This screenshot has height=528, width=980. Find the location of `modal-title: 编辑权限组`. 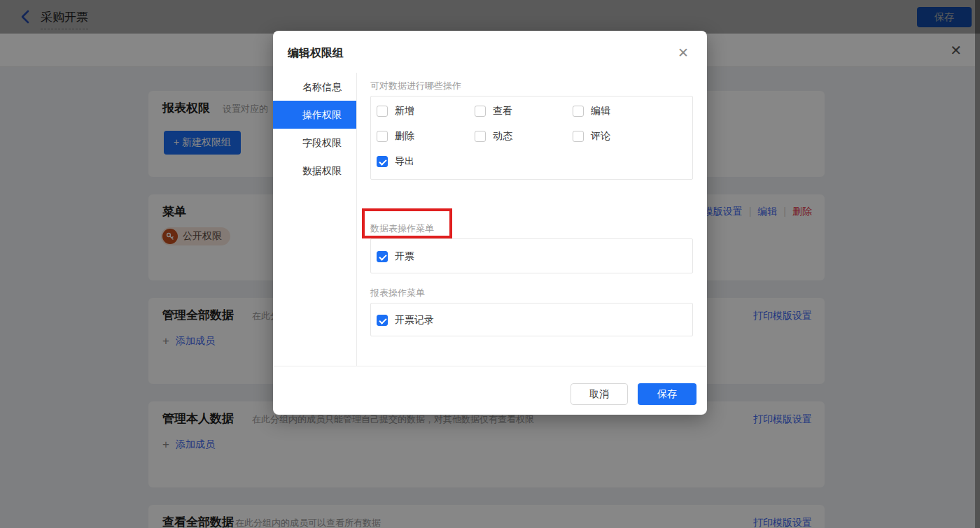

modal-title: 编辑权限组 is located at coordinates (316, 53).